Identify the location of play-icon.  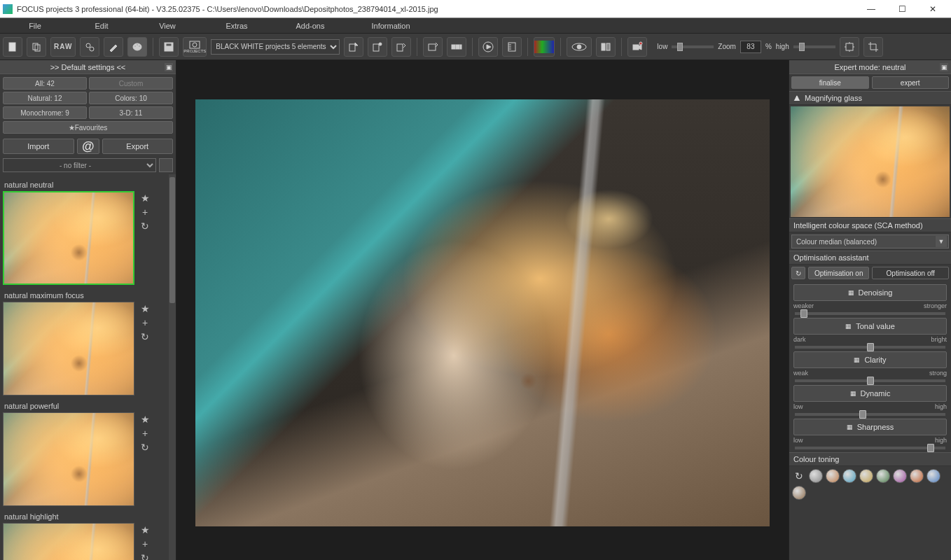
(488, 47).